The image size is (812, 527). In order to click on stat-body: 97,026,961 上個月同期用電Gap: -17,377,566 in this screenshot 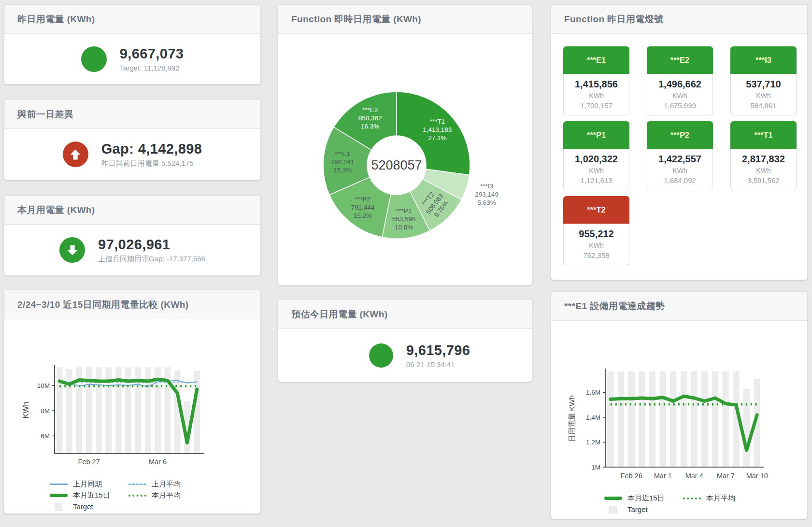, I will do `click(132, 250)`.